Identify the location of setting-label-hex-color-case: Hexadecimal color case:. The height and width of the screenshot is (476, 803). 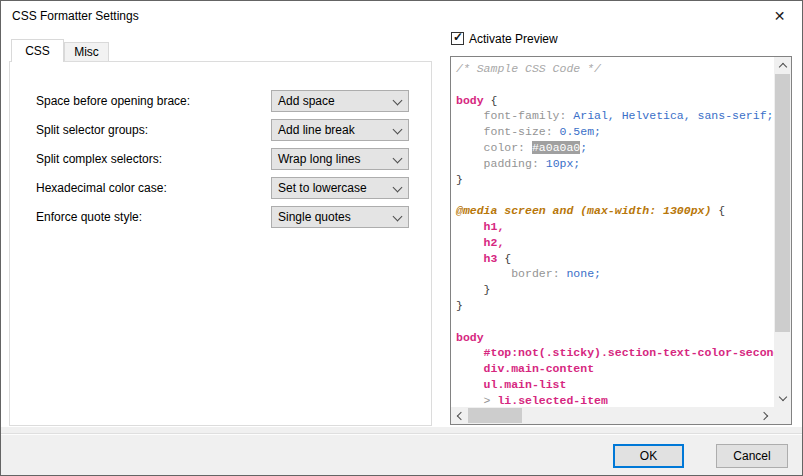
(102, 188).